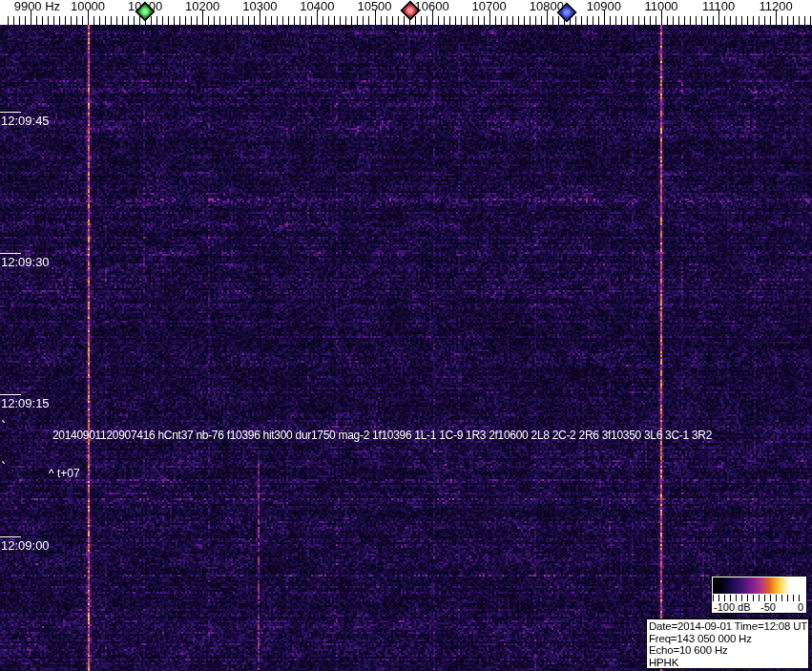 The width and height of the screenshot is (812, 671). Describe the element at coordinates (88, 7) in the screenshot. I see `freq-tick-label: 10000` at that location.